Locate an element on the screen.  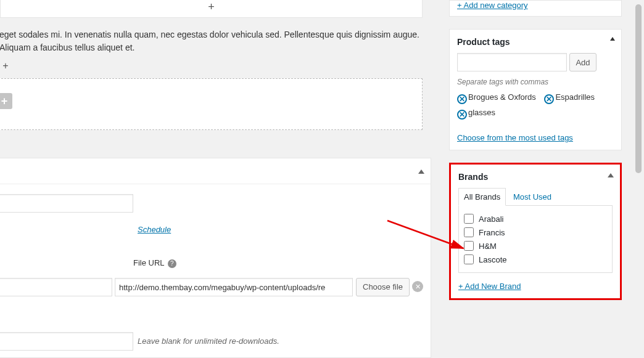
file-name-input is located at coordinates (56, 287).